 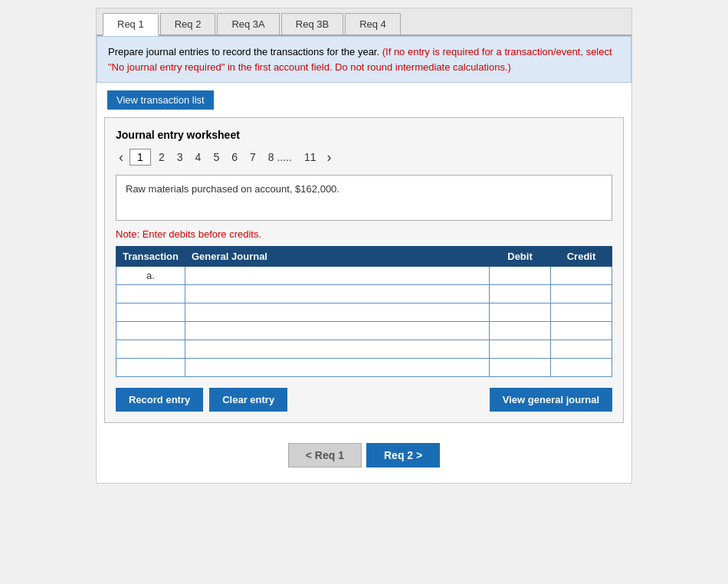 What do you see at coordinates (403, 455) in the screenshot?
I see `next-req-button: Req 2 >` at bounding box center [403, 455].